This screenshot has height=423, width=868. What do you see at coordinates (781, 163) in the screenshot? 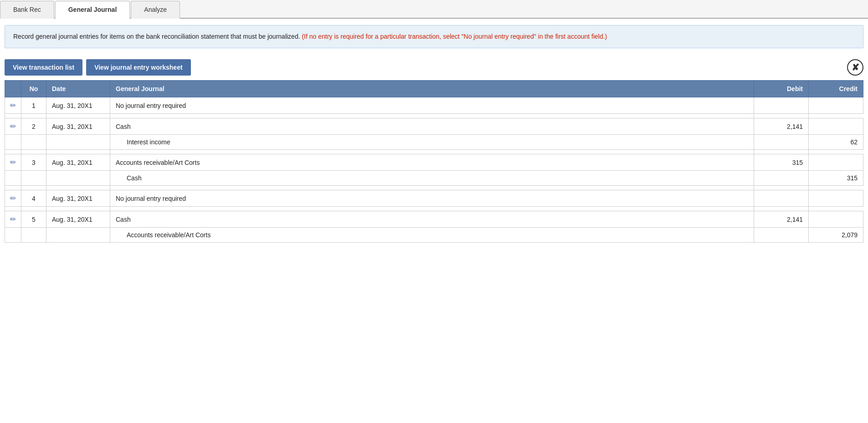
I see `cell-debit: 315` at bounding box center [781, 163].